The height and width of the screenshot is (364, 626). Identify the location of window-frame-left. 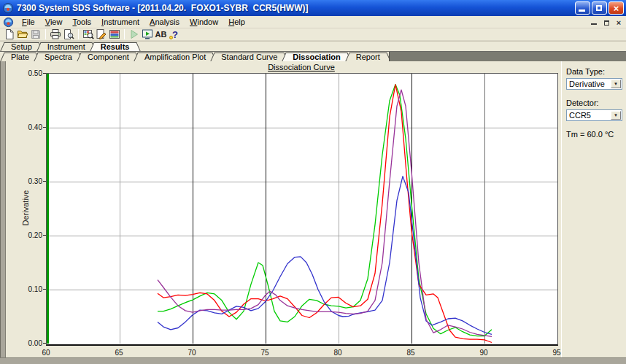
(3, 209).